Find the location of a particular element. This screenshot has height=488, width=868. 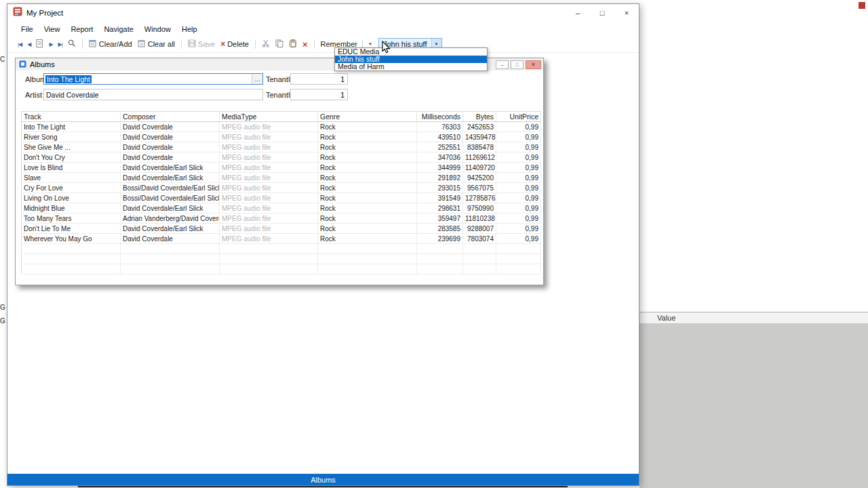

menu-item-window: Window is located at coordinates (157, 29).